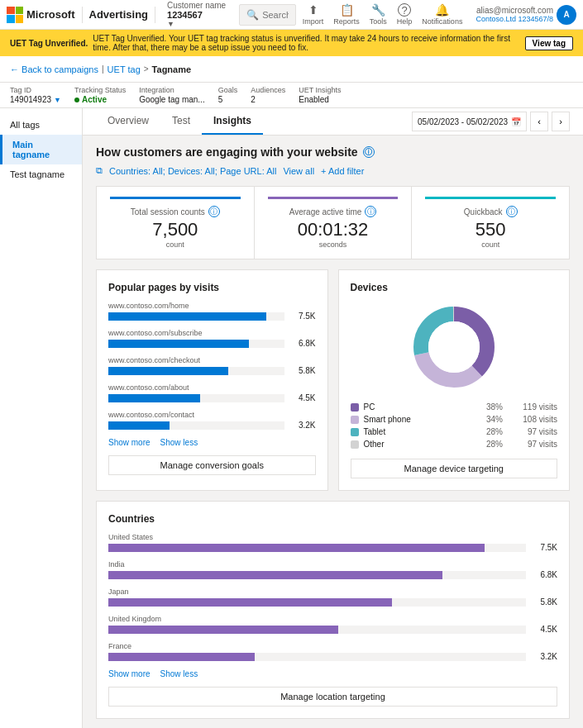  I want to click on ms-logo: Microsoft, so click(41, 15).